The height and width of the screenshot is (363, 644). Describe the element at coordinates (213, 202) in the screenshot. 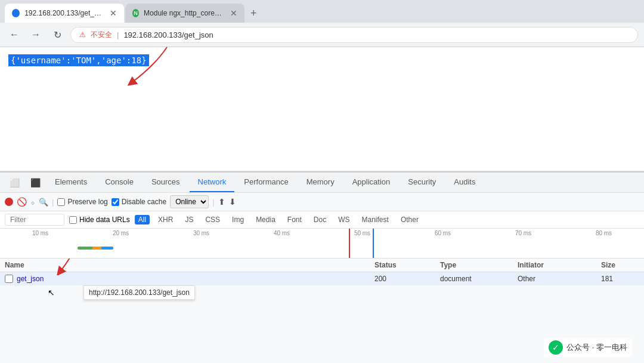

I see `toolbar-divider2: |` at that location.